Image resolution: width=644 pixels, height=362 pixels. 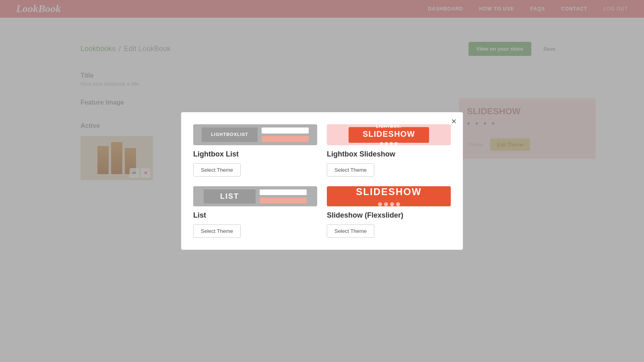 What do you see at coordinates (255, 150) in the screenshot?
I see `theme-card-lightbox-list: LIGHTBOX LIST Lightbox List Select Theme` at bounding box center [255, 150].